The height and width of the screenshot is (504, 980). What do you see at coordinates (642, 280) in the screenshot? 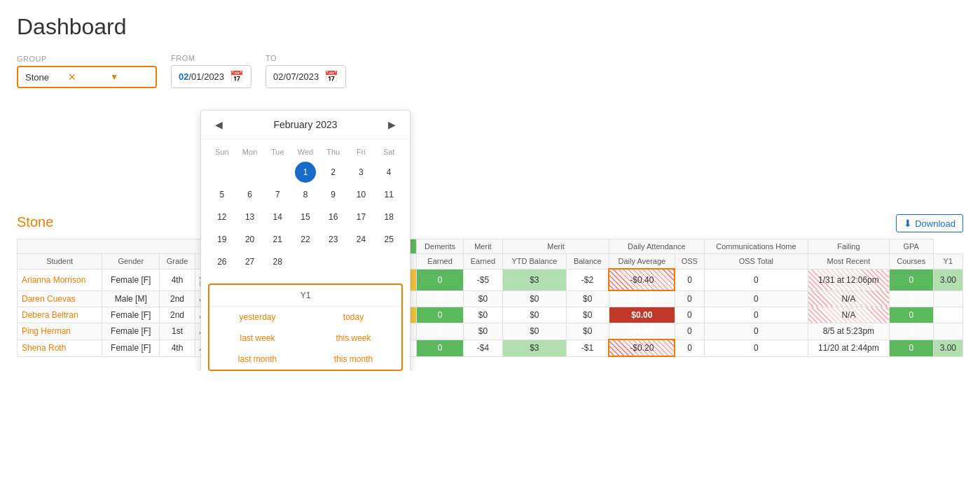
I see `daily-average: -$0.40` at bounding box center [642, 280].